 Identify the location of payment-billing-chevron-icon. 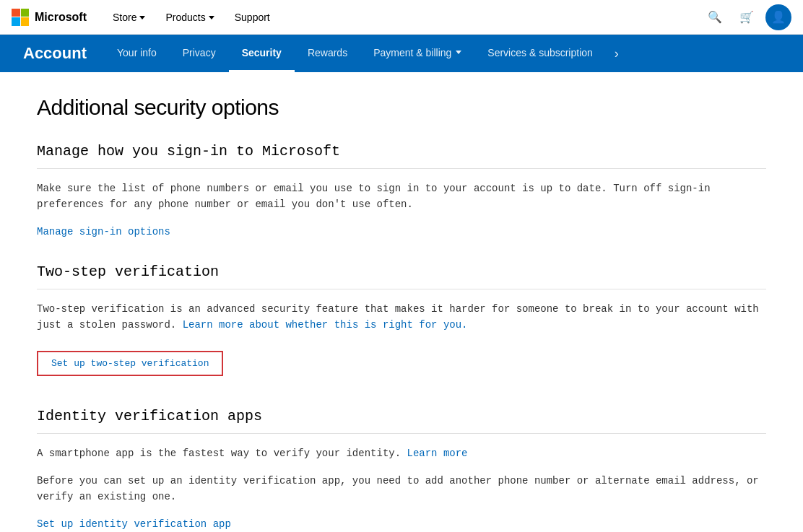
(459, 52).